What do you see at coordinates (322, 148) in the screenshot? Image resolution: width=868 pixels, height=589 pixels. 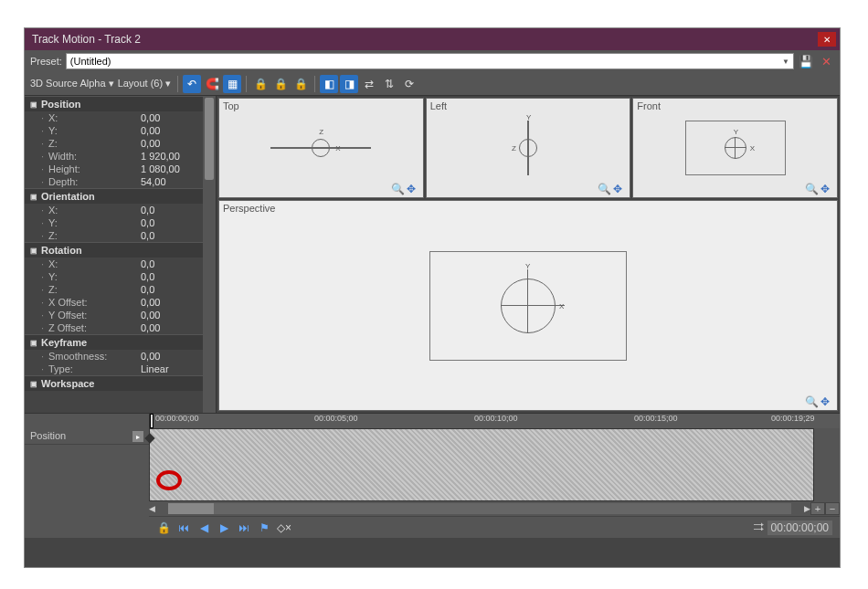 I see `viewport-top: Top Z X 🔍✥` at bounding box center [322, 148].